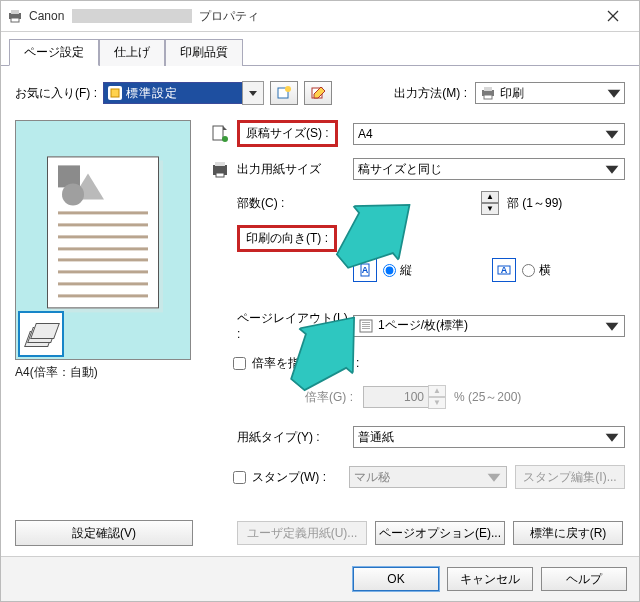 This screenshot has height=602, width=640. What do you see at coordinates (489, 326) in the screenshot?
I see `layout-combo: 1ページ/枚(標準)` at bounding box center [489, 326].